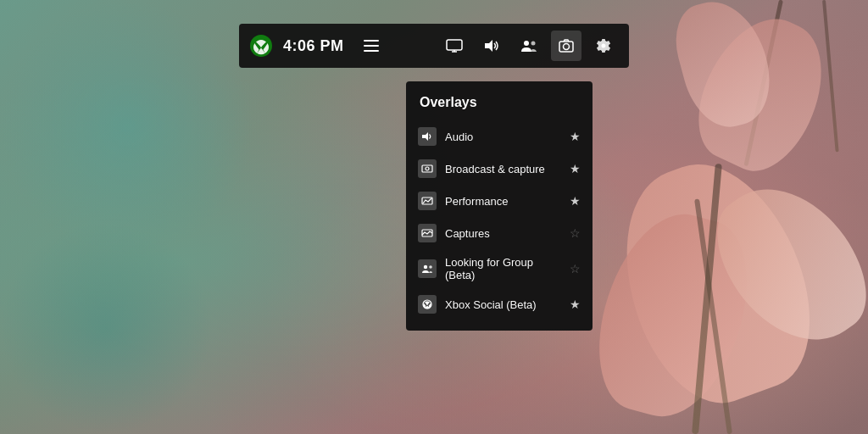 The width and height of the screenshot is (868, 434). Describe the element at coordinates (314, 46) in the screenshot. I see `clock-display: 4:06 PM` at that location.